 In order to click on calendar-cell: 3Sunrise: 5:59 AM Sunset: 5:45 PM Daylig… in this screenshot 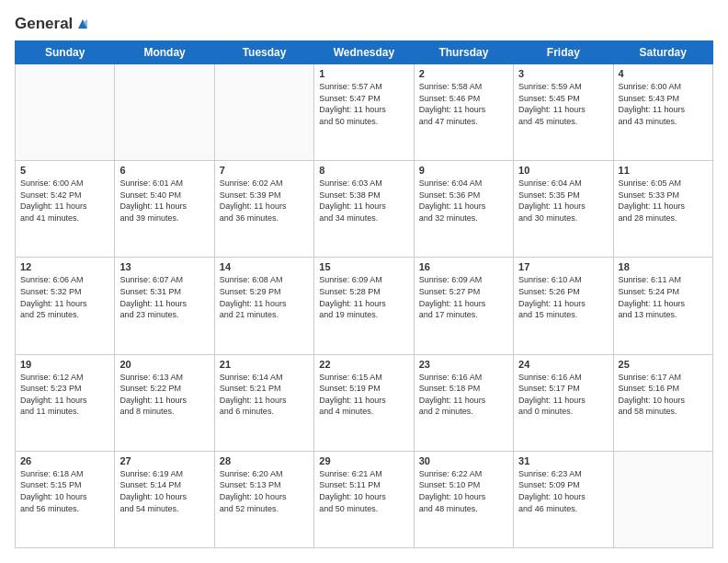, I will do `click(563, 112)`.